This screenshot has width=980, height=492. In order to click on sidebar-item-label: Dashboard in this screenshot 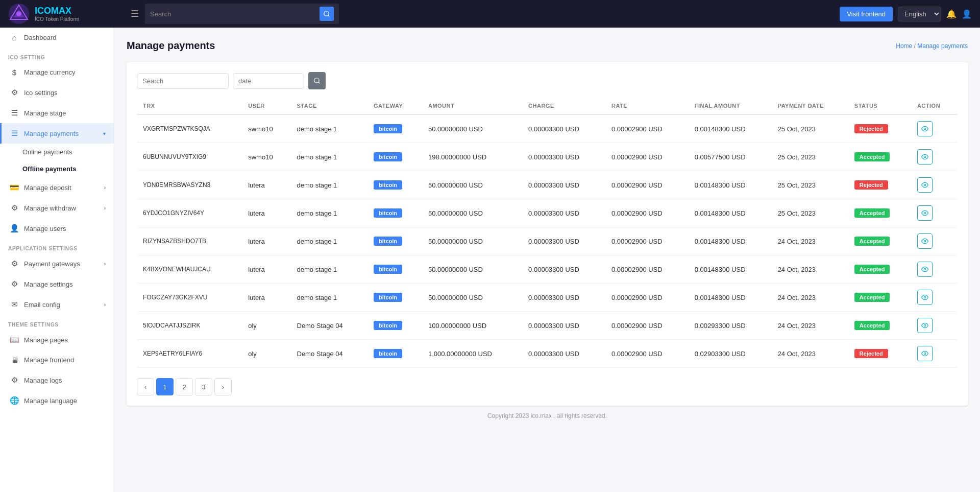, I will do `click(40, 38)`.